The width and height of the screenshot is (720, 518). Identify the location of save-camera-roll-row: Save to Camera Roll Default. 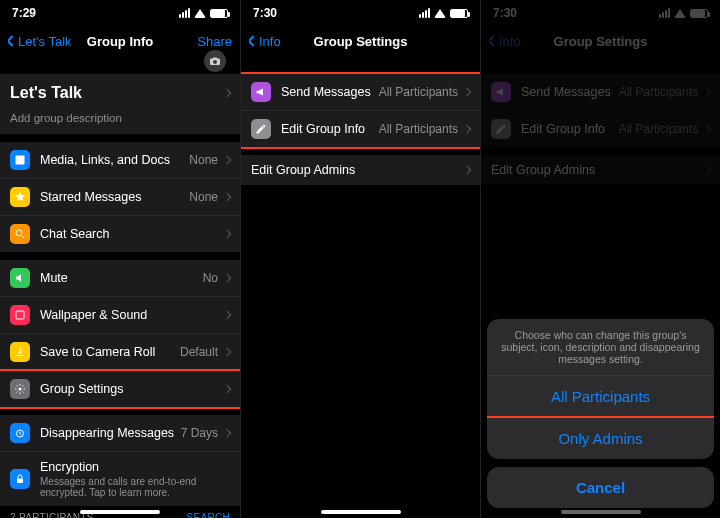
(120, 352).